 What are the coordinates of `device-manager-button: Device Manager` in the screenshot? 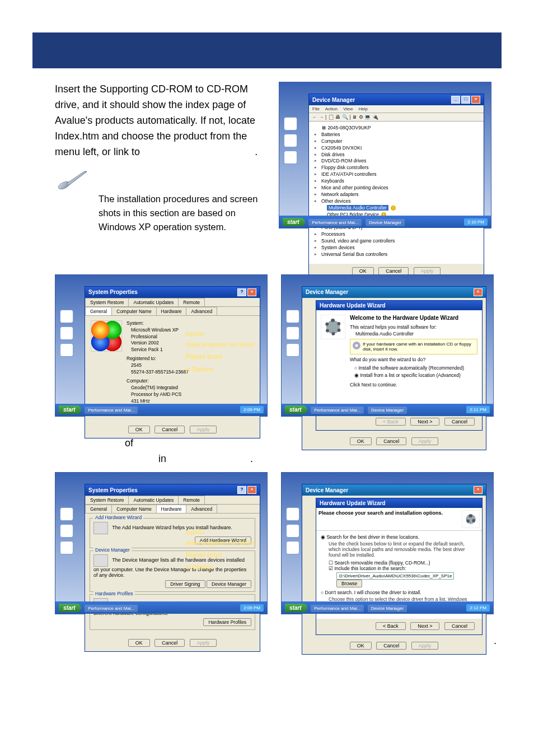 It's located at (229, 584).